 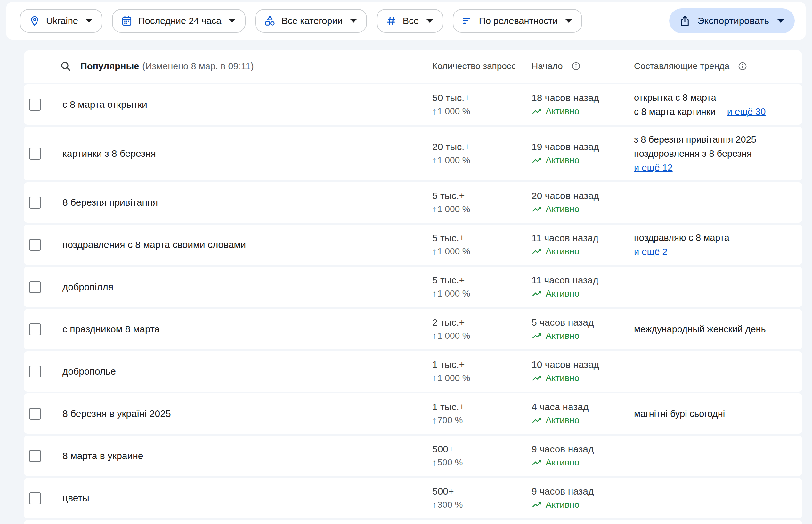 I want to click on query-cell: 8 march, so click(x=247, y=522).